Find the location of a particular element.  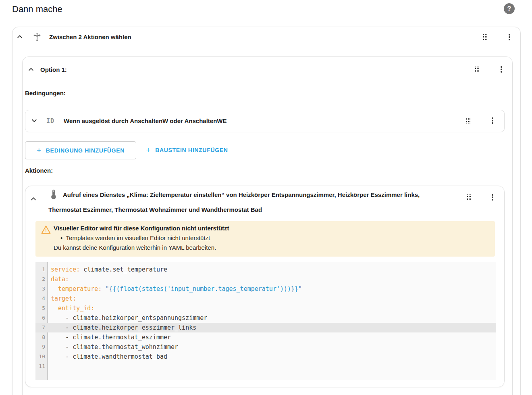

choose-card-title: Zwischen 2 Aktionen wählen is located at coordinates (90, 37).